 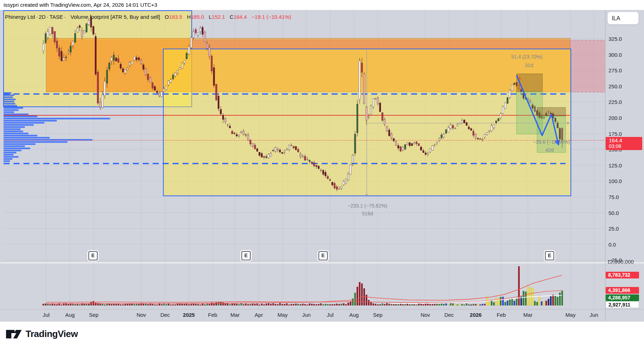 What do you see at coordinates (238, 17) in the screenshot?
I see `ohlc-close: C164.4` at bounding box center [238, 17].